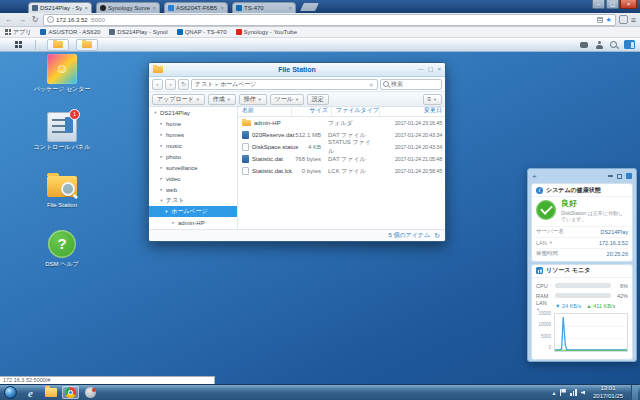 Image resolution: width=640 pixels, height=400 pixels. What do you see at coordinates (90, 392) in the screenshot?
I see `taskbar-app-icon` at bounding box center [90, 392].